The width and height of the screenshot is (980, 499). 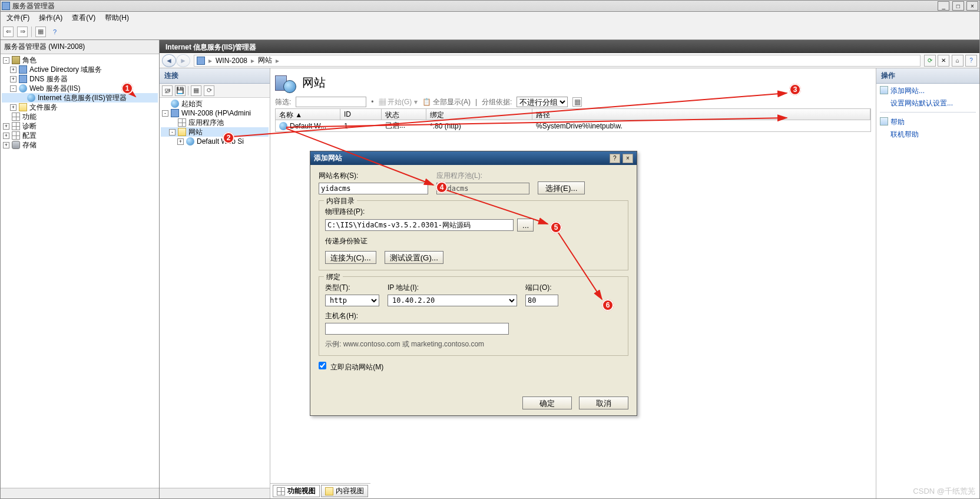 I want to click on tree-item-config: +配置, so click(x=80, y=136).